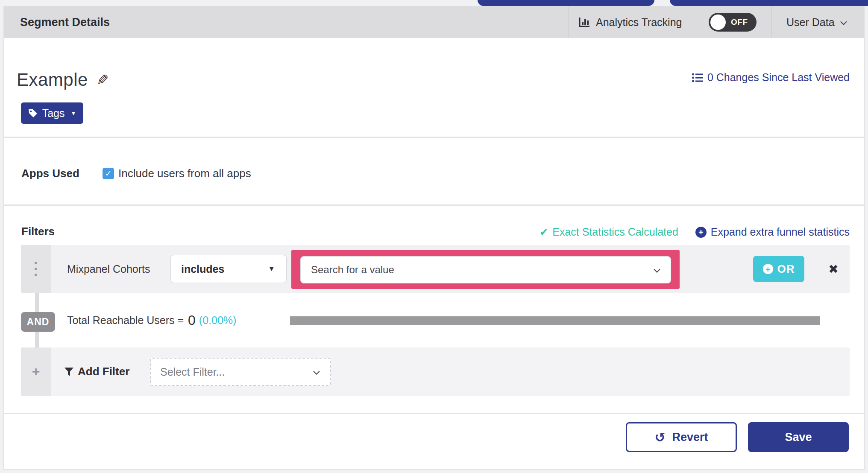 This screenshot has width=868, height=473. I want to click on add-filter-group: Add Filter, so click(97, 371).